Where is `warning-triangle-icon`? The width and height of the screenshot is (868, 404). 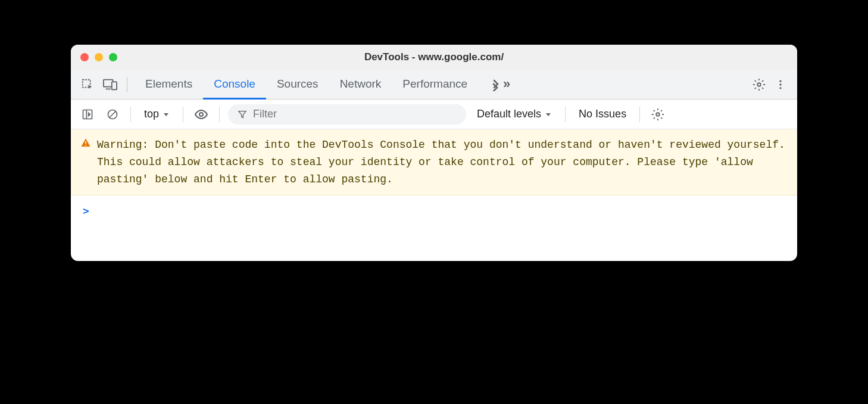
warning-triangle-icon is located at coordinates (86, 143).